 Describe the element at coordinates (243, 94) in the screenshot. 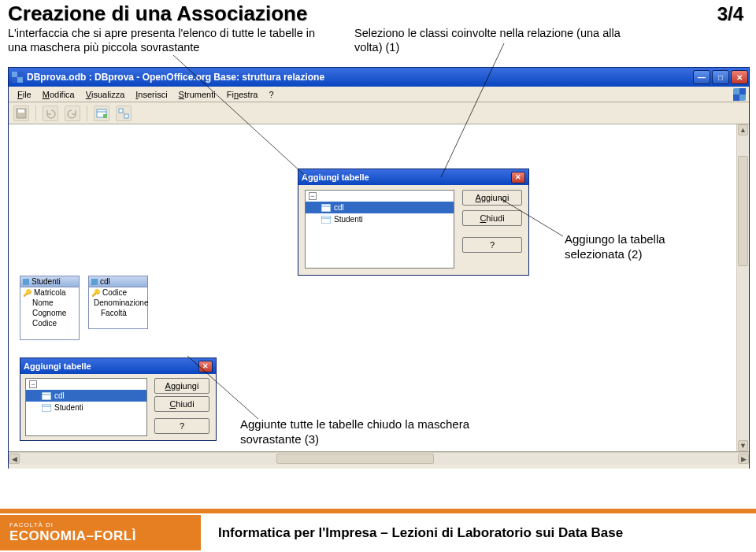

I see `menu-finestra: Finestra` at that location.